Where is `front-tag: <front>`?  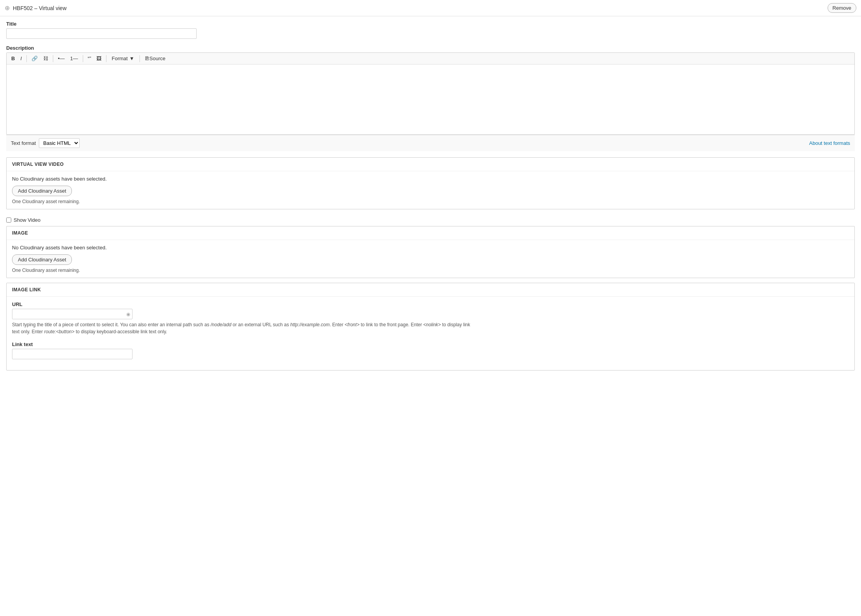
front-tag: <front> is located at coordinates (352, 325).